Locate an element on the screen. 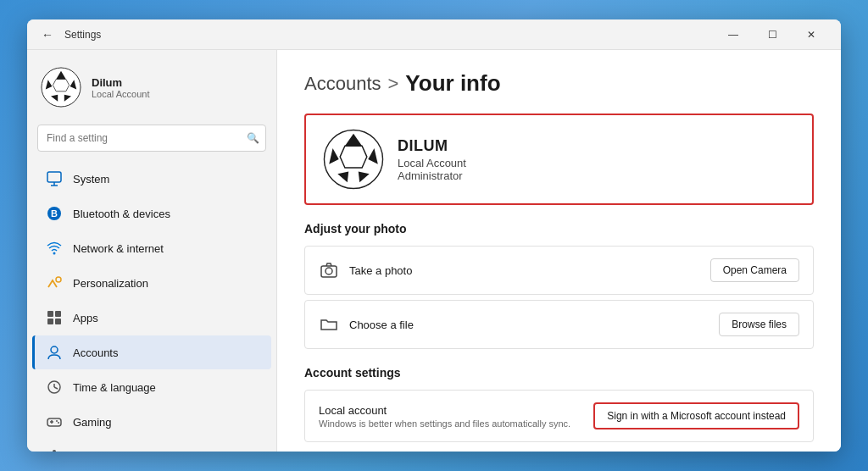 The width and height of the screenshot is (868, 471). personalization-icon is located at coordinates (54, 283).